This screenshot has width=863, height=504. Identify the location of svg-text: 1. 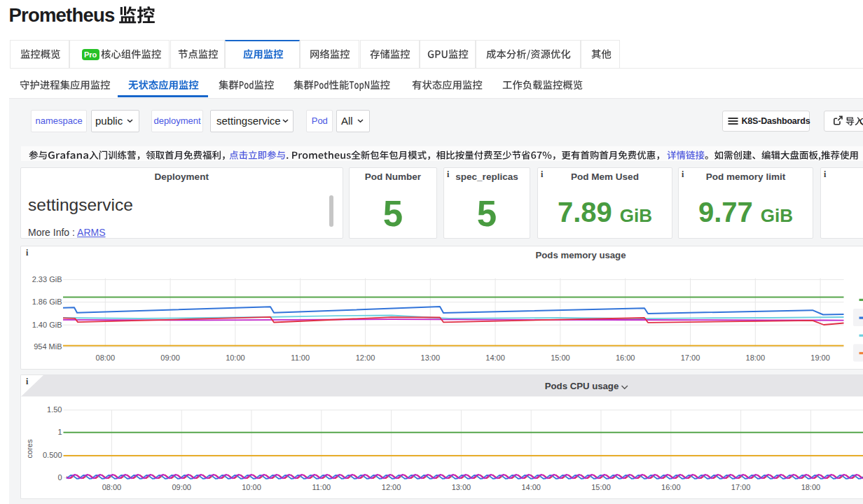
(60, 432).